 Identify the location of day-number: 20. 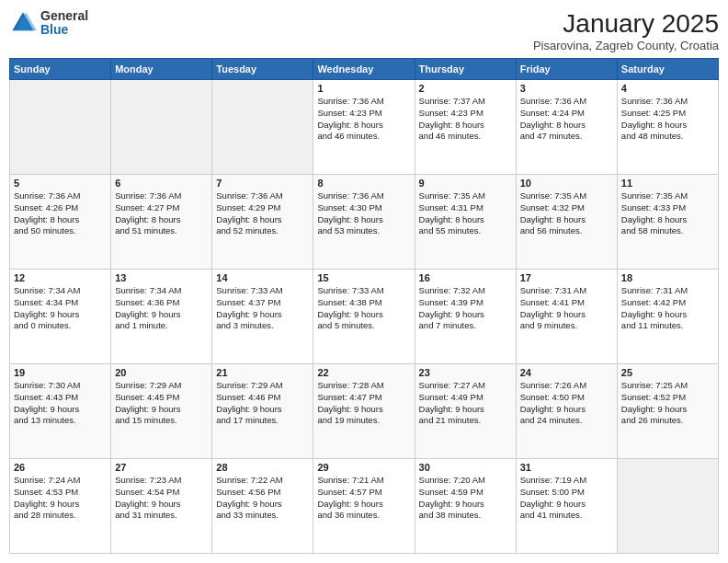
(162, 373).